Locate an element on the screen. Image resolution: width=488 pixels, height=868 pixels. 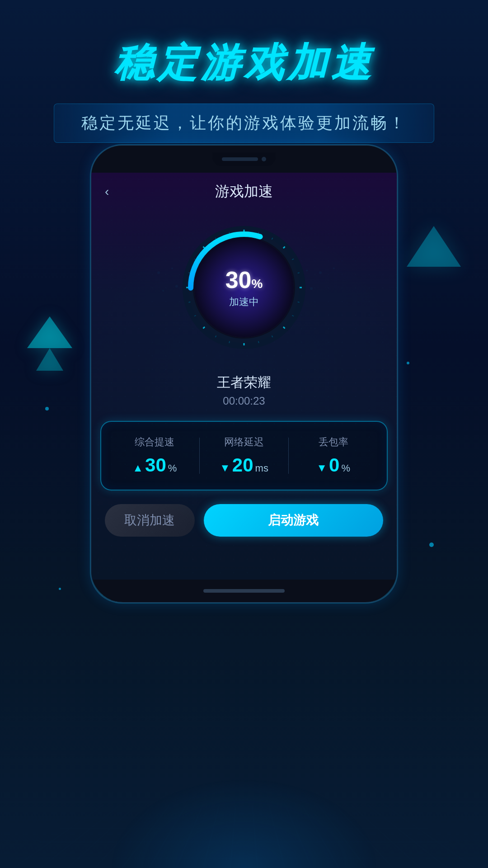
speedometer-container: 30% 加速中 is located at coordinates (244, 290).